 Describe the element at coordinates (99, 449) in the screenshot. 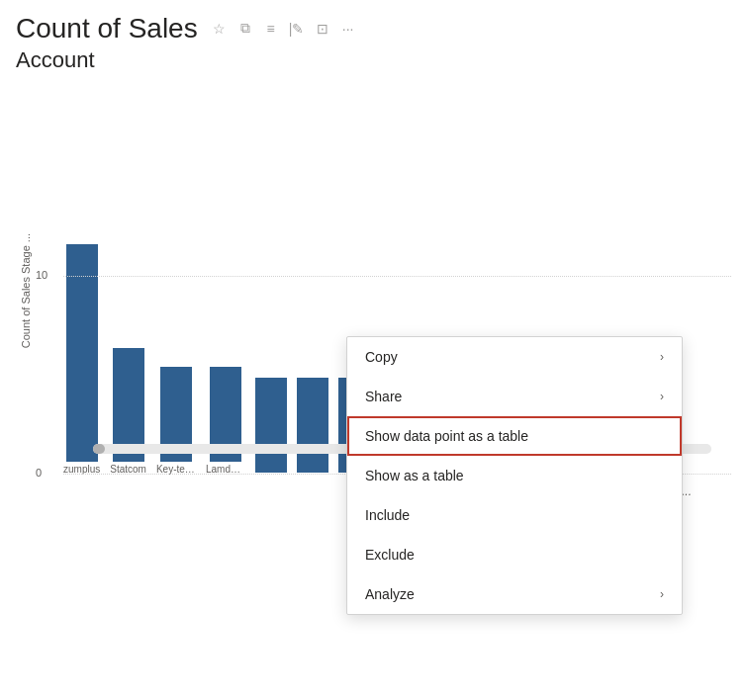

I see `scrollbar-thumb` at that location.